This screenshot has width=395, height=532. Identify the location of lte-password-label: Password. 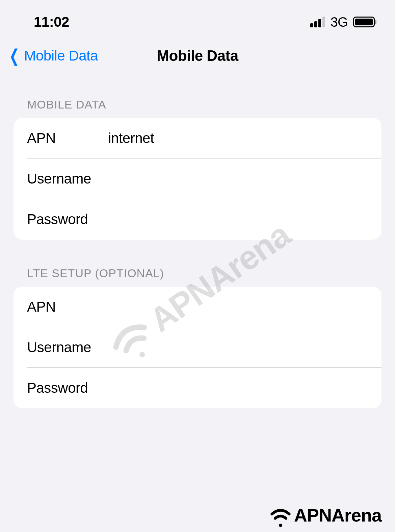
(68, 388).